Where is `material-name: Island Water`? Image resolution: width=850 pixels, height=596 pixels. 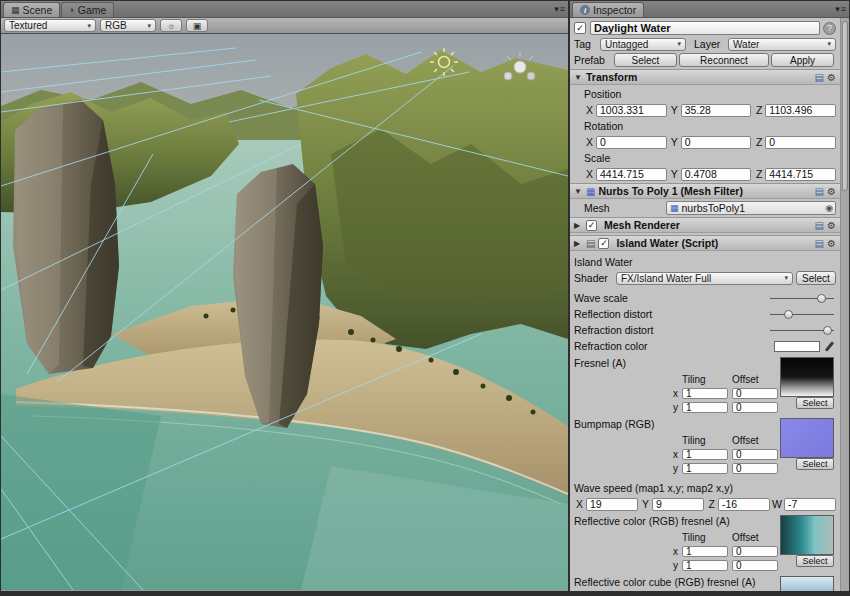 material-name: Island Water is located at coordinates (604, 262).